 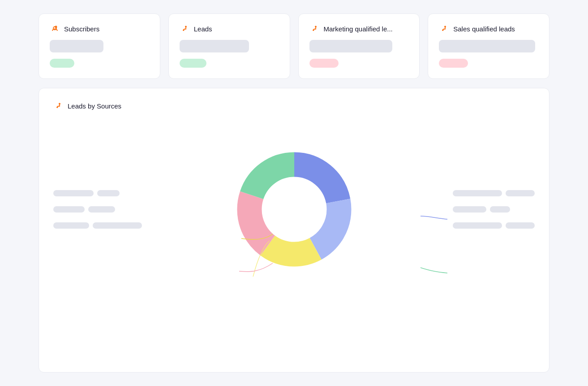 I want to click on leads-by-sources-title: Leads by Sources, so click(x=94, y=106).